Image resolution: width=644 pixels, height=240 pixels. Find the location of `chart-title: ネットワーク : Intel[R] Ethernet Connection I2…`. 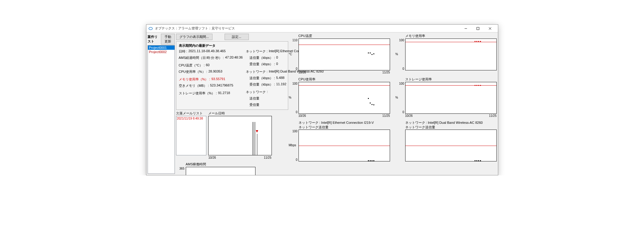

chart-title: ネットワーク : Intel[R] Ethernet Connection I2… is located at coordinates (344, 123).